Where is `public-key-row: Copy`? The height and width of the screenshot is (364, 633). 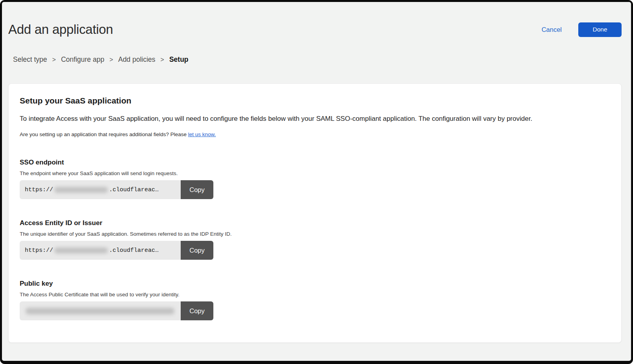 public-key-row: Copy is located at coordinates (117, 311).